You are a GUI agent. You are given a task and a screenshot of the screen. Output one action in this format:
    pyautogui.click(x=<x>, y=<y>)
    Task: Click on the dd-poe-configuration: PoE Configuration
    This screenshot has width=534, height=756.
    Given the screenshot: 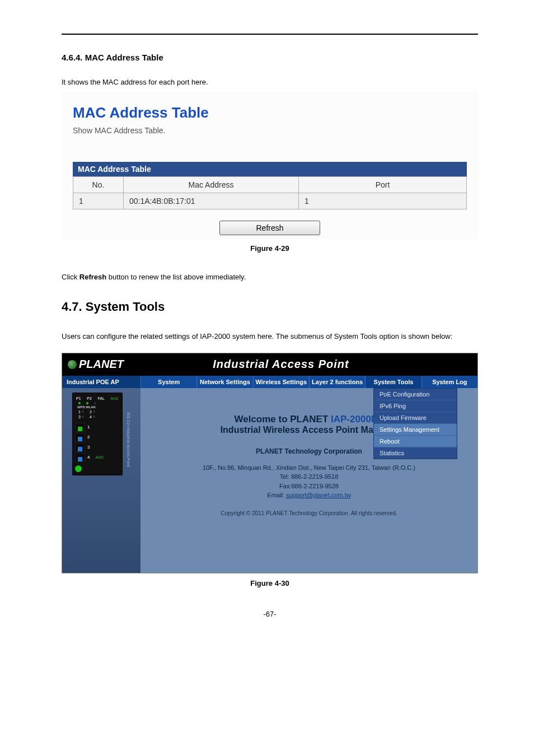 What is the action you would take?
    pyautogui.click(x=415, y=394)
    